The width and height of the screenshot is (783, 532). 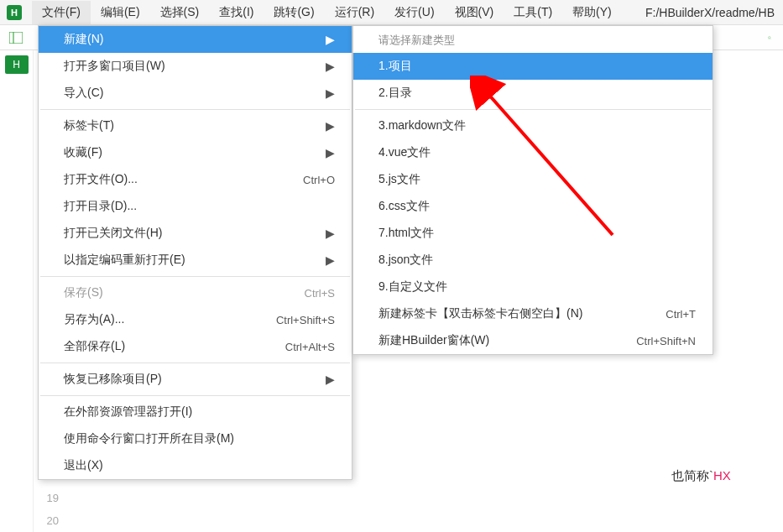 I want to click on menu-help: 帮助(Y), so click(x=592, y=13).